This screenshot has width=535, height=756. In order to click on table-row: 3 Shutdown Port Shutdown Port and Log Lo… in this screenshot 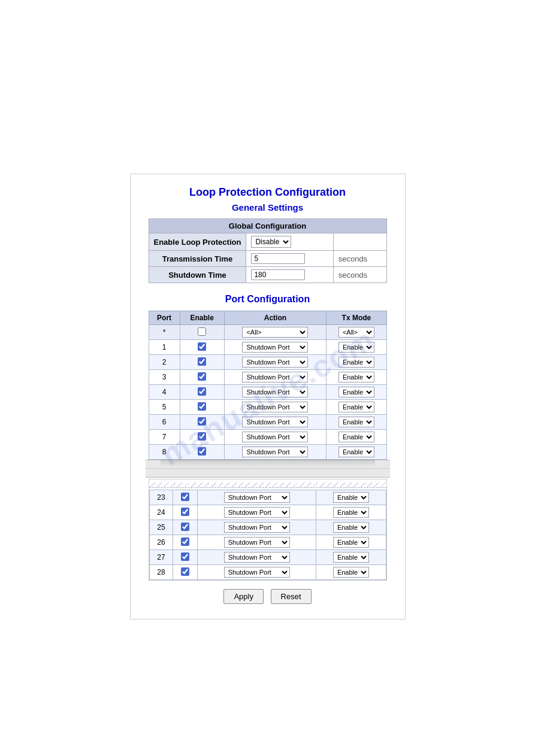, I will do `click(267, 377)`.